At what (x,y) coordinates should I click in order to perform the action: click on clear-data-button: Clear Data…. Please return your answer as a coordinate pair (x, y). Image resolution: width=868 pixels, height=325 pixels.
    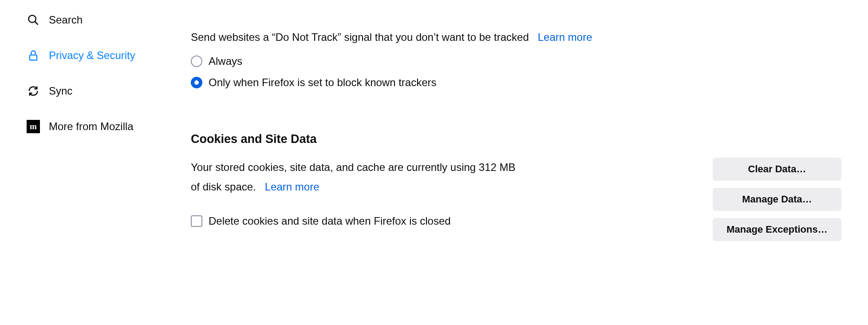
    Looking at the image, I should click on (777, 169).